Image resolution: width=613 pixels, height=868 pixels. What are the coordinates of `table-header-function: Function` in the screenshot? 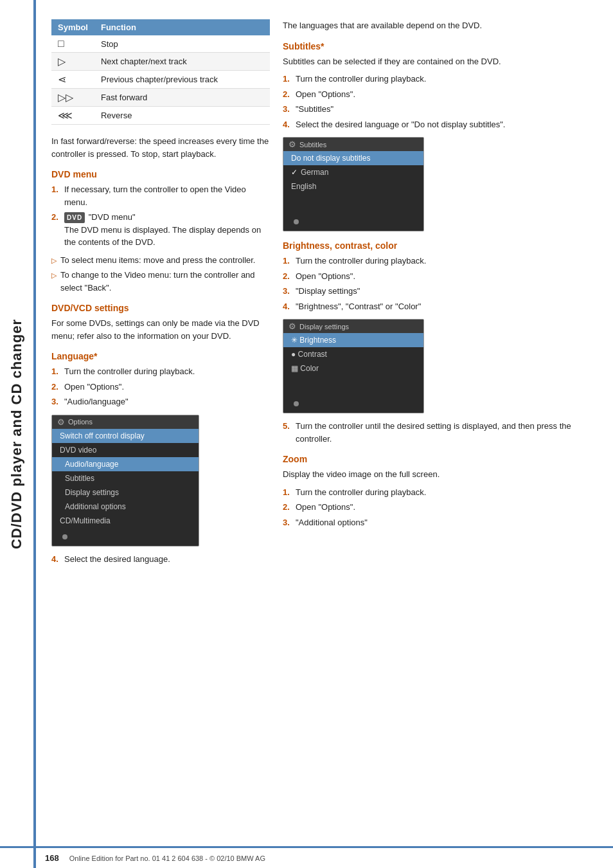 It's located at (182, 27).